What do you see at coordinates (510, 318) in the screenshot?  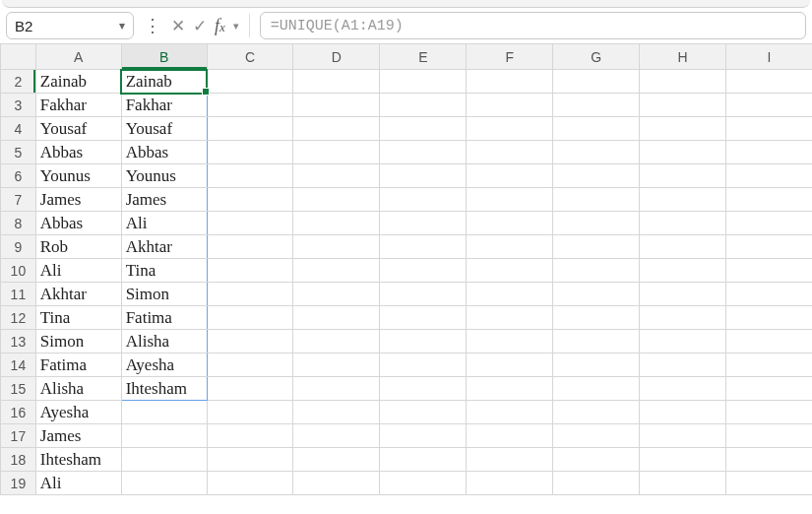 I see `cell-F12` at bounding box center [510, 318].